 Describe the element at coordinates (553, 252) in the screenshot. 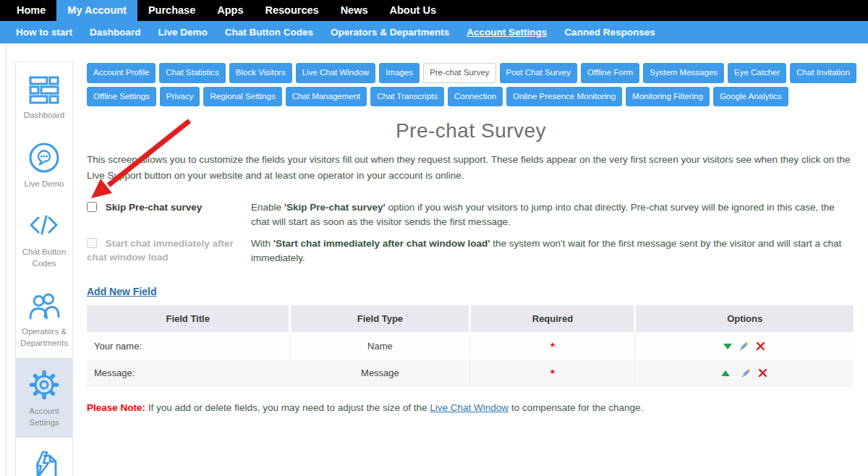

I see `start-chat-description: With 'Start chat immediately after chat …` at that location.